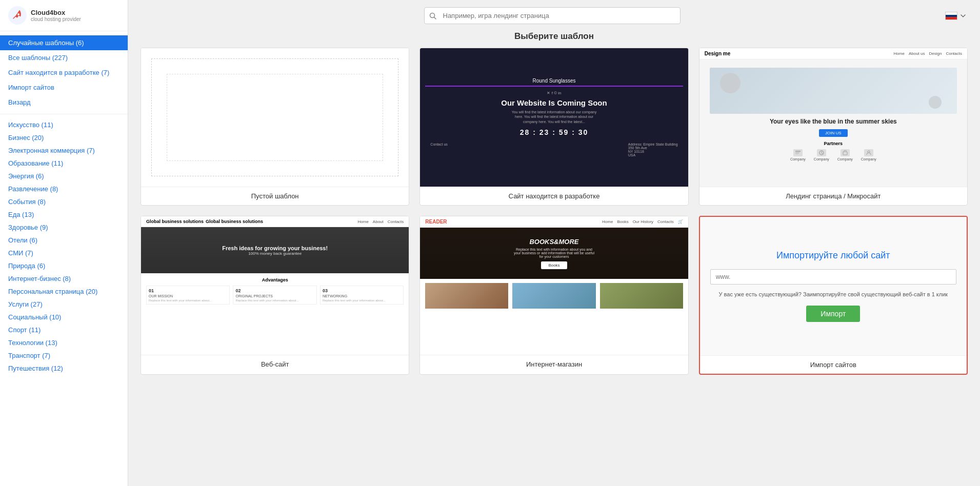 The width and height of the screenshot is (980, 486). I want to click on ws-hero: Fresh ideas for growing your business! 1…, so click(275, 250).